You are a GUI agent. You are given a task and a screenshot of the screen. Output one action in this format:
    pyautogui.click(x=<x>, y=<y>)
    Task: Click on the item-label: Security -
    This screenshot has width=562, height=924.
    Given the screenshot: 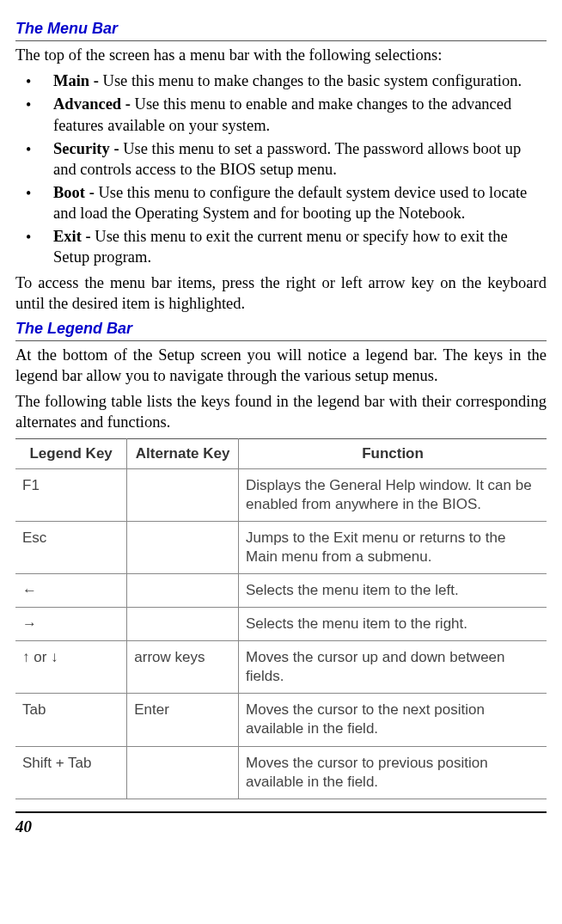 What is the action you would take?
    pyautogui.click(x=88, y=149)
    